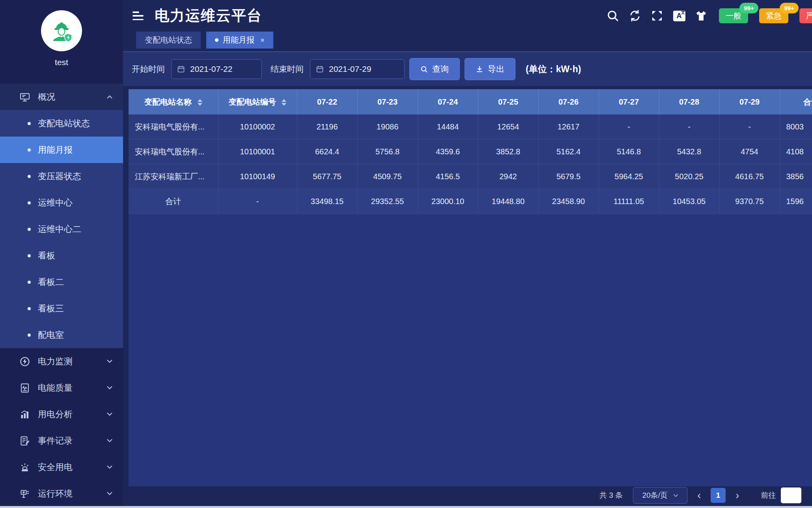 Image resolution: width=812 pixels, height=508 pixels. I want to click on sidebar-item-consumption-analysis: 用电分析, so click(62, 414).